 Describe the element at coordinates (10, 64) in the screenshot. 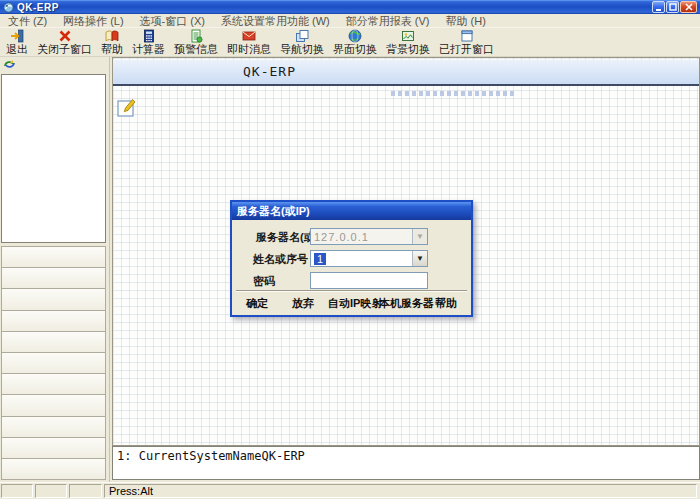

I see `refresh-navigator-icon` at that location.